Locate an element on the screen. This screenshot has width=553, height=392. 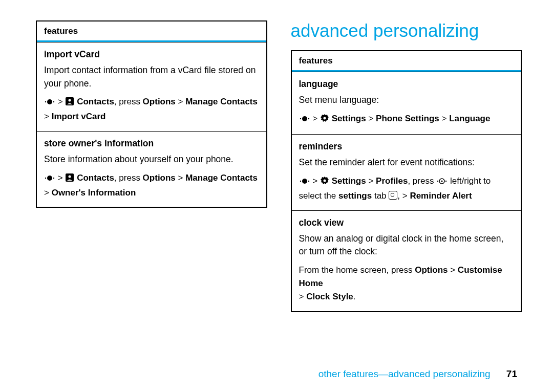
row-description: Store information about yourself on your… is located at coordinates (152, 160).